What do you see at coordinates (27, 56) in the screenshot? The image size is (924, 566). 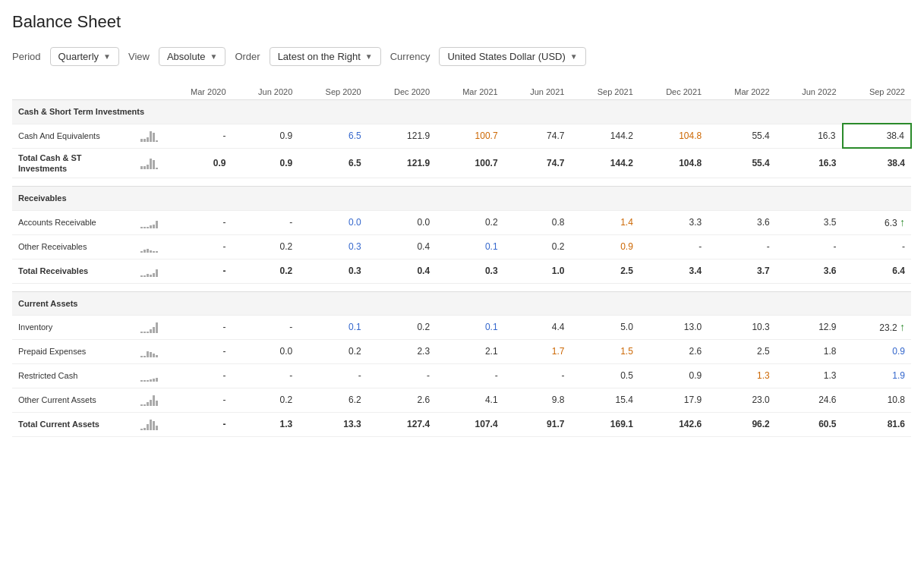 I see `period-label: Period` at bounding box center [27, 56].